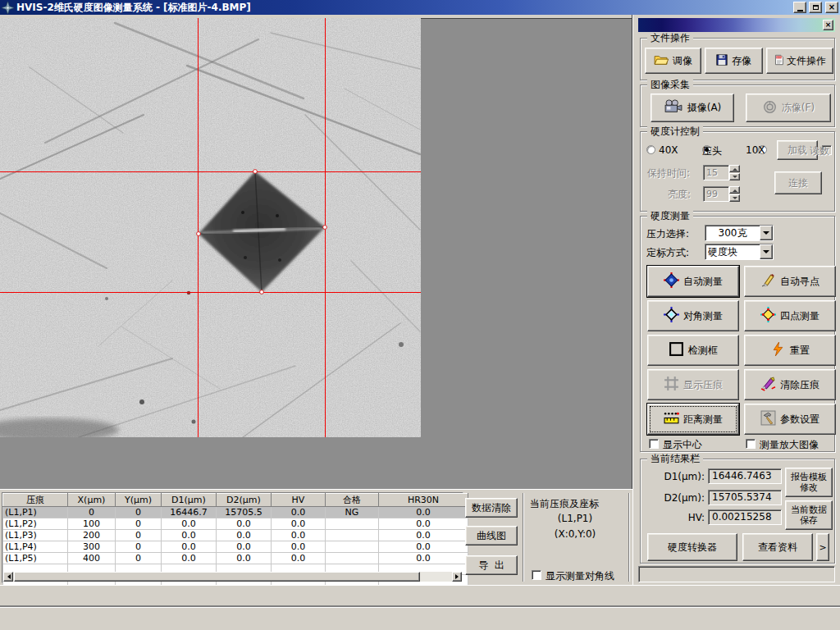 The image size is (840, 630). What do you see at coordinates (809, 482) in the screenshot?
I see `report-template-button: 报告模板 修改` at bounding box center [809, 482].